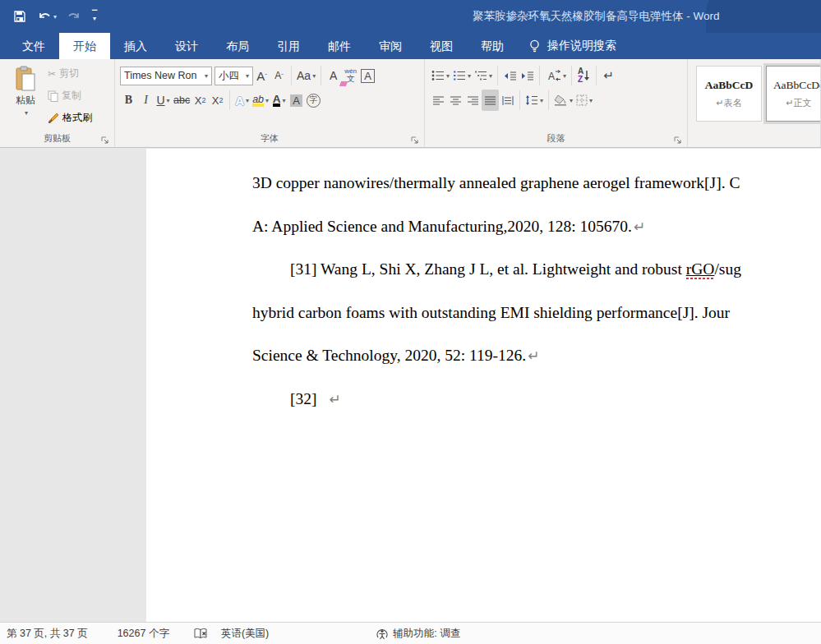  Describe the element at coordinates (700, 269) in the screenshot. I see `spellcheck-flagged-word: rGO` at that location.